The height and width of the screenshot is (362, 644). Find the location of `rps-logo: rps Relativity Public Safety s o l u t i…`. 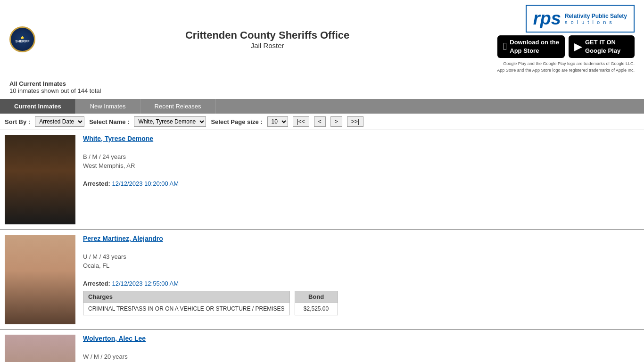

rps-logo: rps Relativity Public Safety s o l u t i… is located at coordinates (580, 19).